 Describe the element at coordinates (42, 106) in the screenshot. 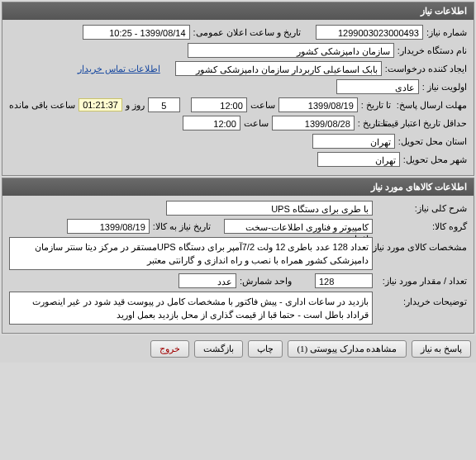

I see `remain-label: ساعت باقی مانده` at that location.